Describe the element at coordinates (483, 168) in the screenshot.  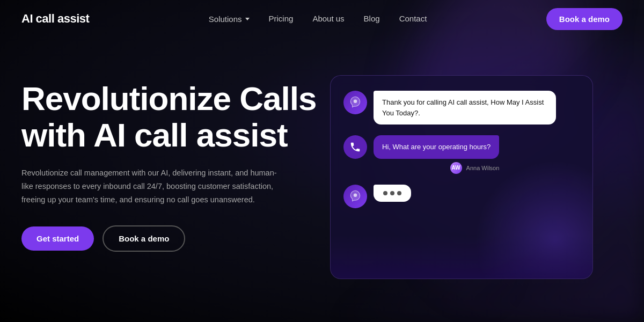
I see `user-name: Anna Wilson` at that location.